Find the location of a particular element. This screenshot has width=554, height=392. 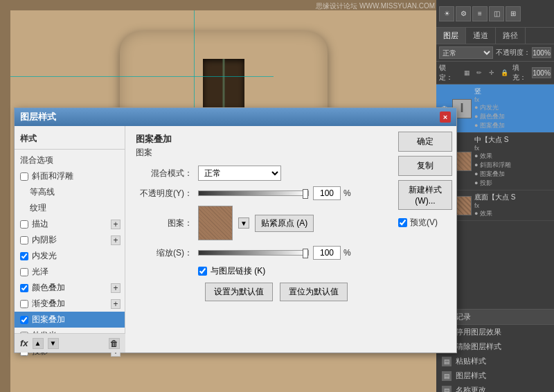

layer-effects-3: ● 效果 is located at coordinates (512, 213).